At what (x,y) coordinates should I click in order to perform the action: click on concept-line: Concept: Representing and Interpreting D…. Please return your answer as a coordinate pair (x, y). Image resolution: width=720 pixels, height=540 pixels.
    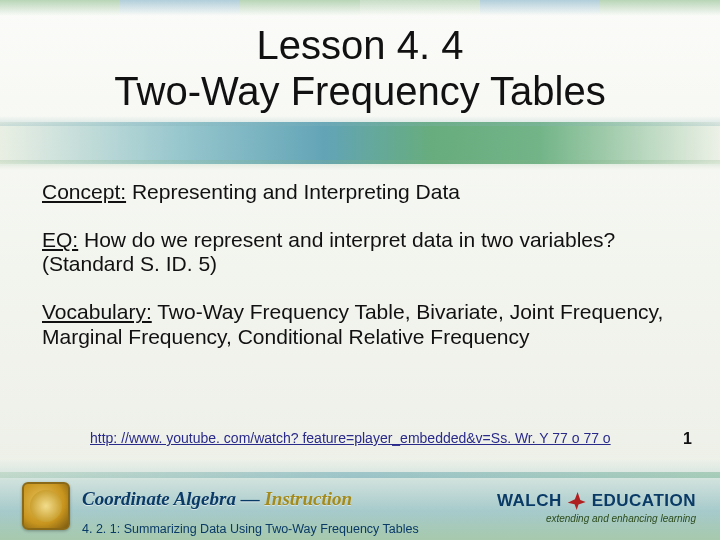
    Looking at the image, I should click on (360, 192).